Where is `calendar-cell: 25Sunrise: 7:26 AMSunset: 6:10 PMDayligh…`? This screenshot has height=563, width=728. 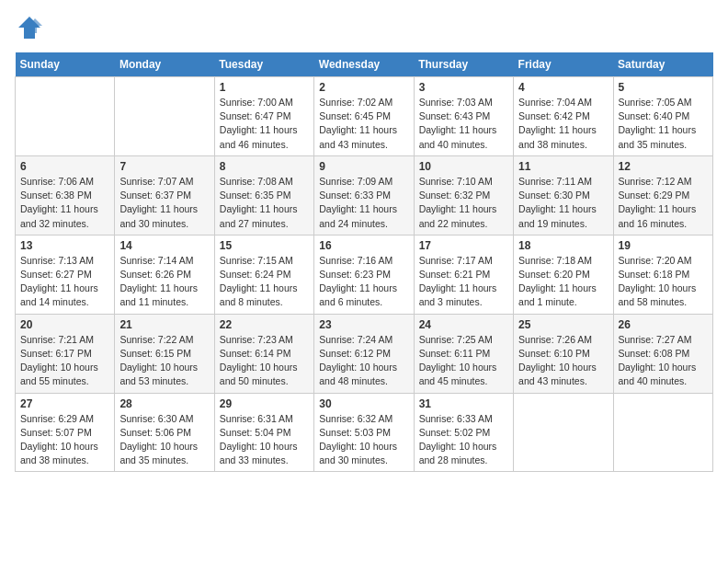
calendar-cell: 25Sunrise: 7:26 AMSunset: 6:10 PMDayligh… is located at coordinates (563, 353).